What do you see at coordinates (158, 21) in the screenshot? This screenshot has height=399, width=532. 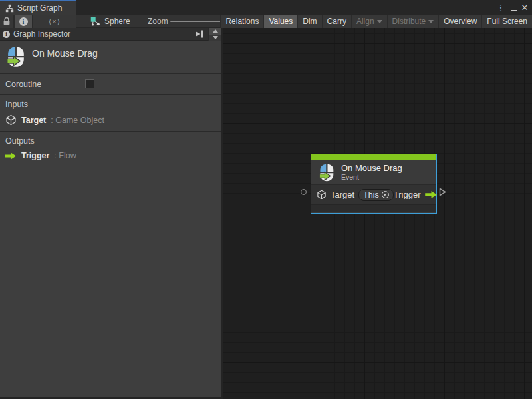 I see `zoom-label: Zoom` at bounding box center [158, 21].